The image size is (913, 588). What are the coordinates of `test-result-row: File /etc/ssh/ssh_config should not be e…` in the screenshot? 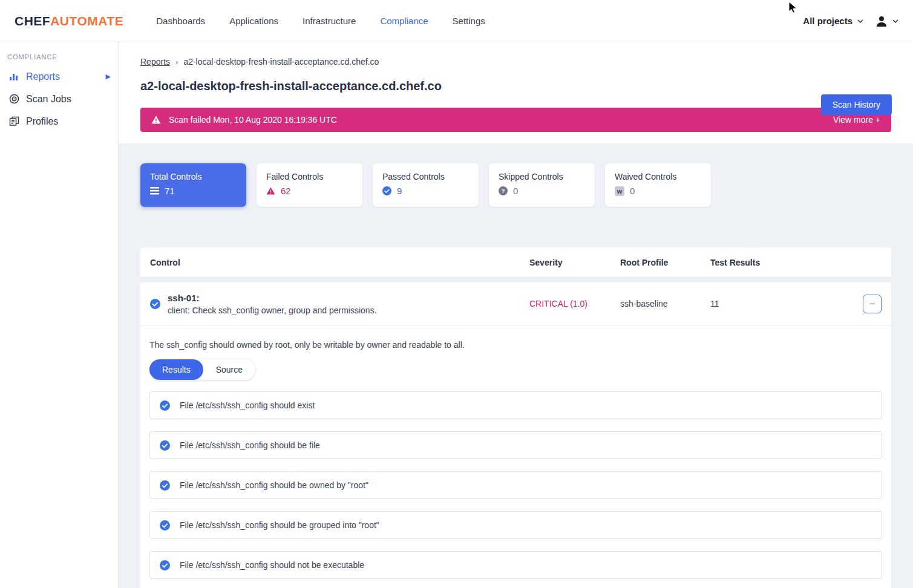 It's located at (515, 565).